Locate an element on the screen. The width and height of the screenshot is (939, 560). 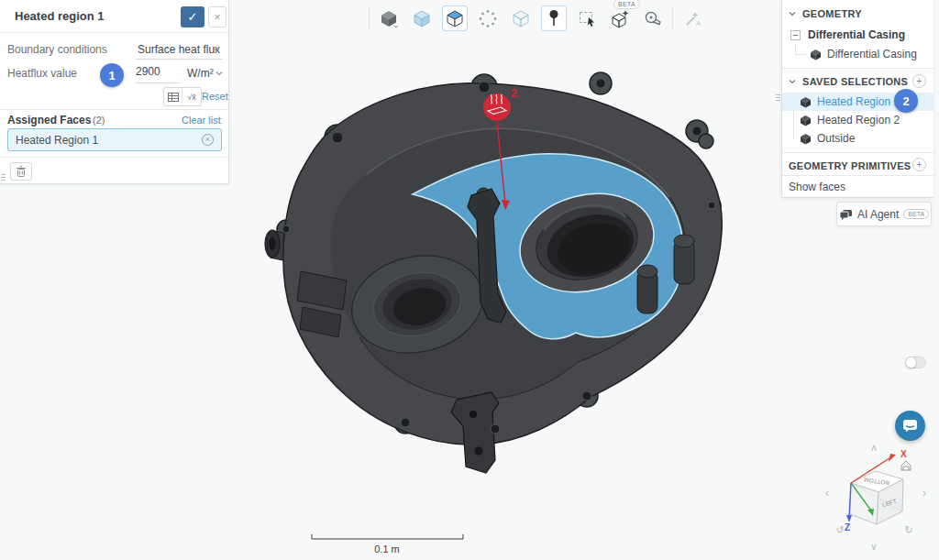
boundary-conditions-label: Boundary conditions is located at coordinates (57, 49).